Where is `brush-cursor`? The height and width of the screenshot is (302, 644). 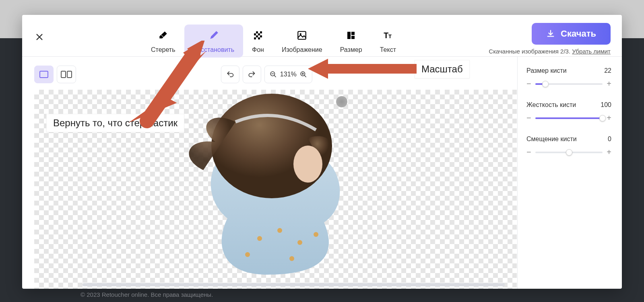
brush-cursor is located at coordinates (342, 102).